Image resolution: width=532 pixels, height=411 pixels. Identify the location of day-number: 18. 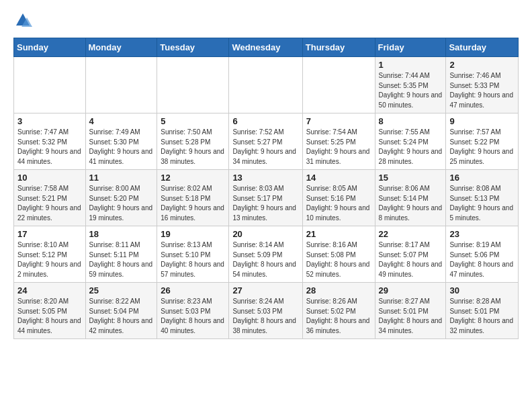
(122, 234).